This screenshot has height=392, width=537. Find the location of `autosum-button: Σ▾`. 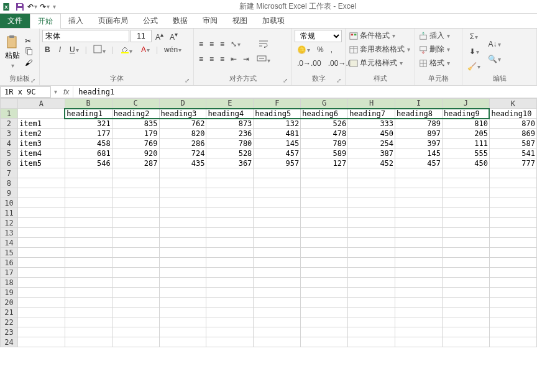

autosum-button: Σ▾ is located at coordinates (474, 37).